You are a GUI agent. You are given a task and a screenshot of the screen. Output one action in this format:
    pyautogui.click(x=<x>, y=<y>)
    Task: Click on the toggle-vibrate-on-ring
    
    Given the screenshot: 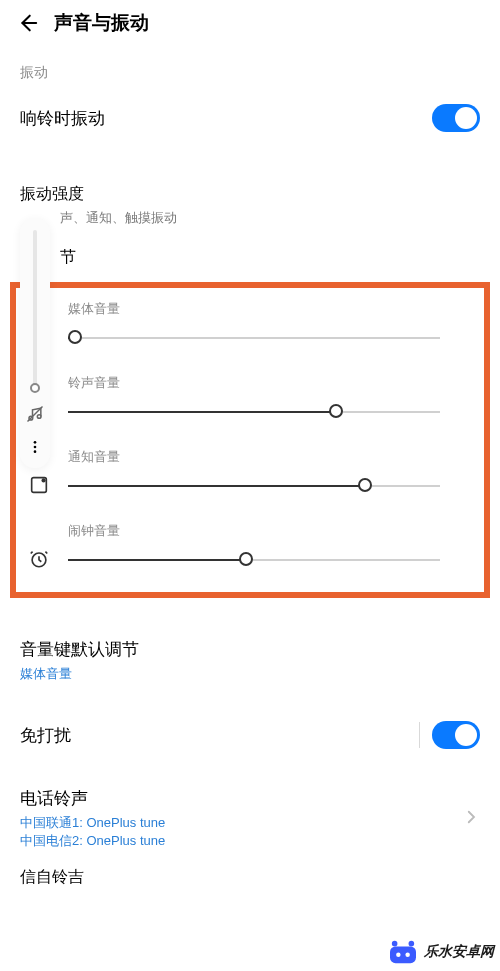 What is the action you would take?
    pyautogui.click(x=456, y=118)
    